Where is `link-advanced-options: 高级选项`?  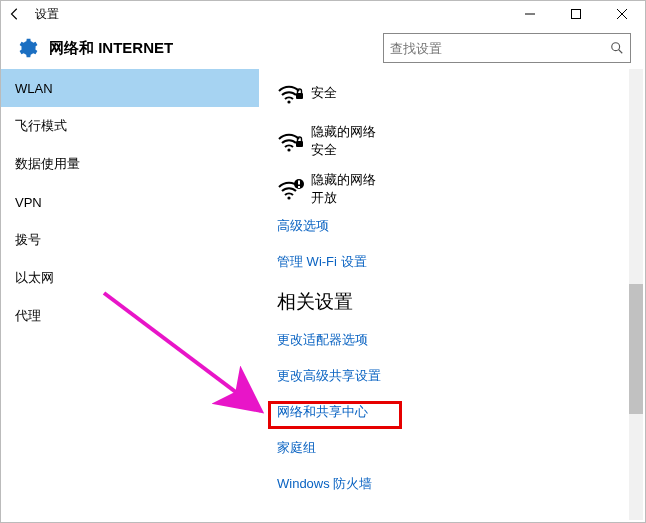
link-advanced-options: 高级选项 is located at coordinates (461, 226).